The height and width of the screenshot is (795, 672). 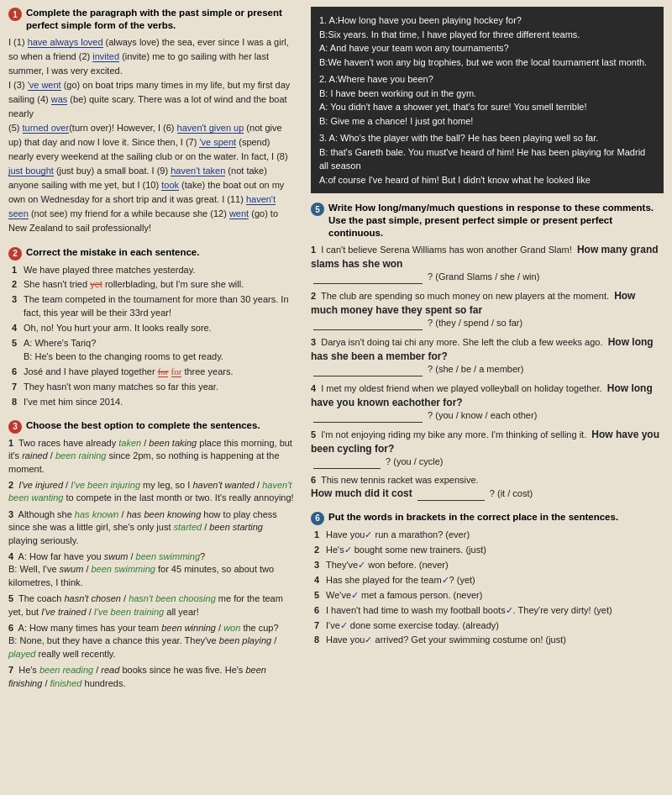 What do you see at coordinates (151, 570) in the screenshot?
I see `list-item: 4 A: How far have you swum / been swimmi…` at bounding box center [151, 570].